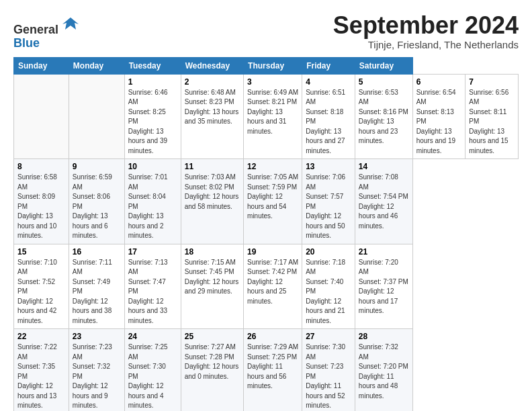 This screenshot has width=532, height=411. I want to click on day-number: 9, so click(97, 167).